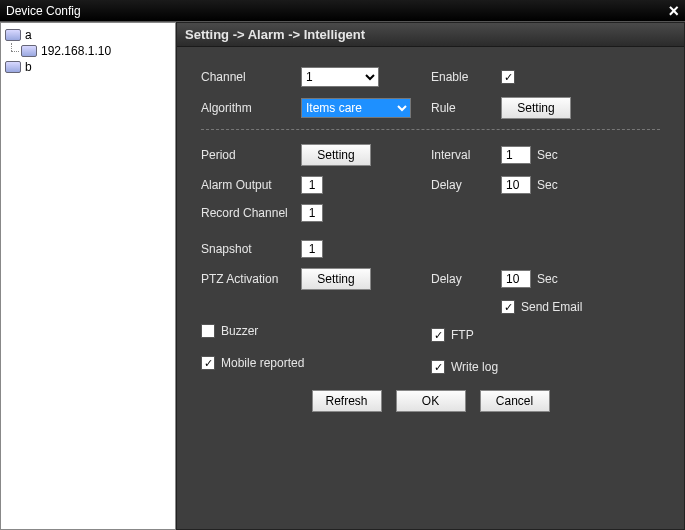 Image resolution: width=685 pixels, height=530 pixels. Describe the element at coordinates (76, 51) in the screenshot. I see `tree-item-label: 192.168.1.10` at that location.